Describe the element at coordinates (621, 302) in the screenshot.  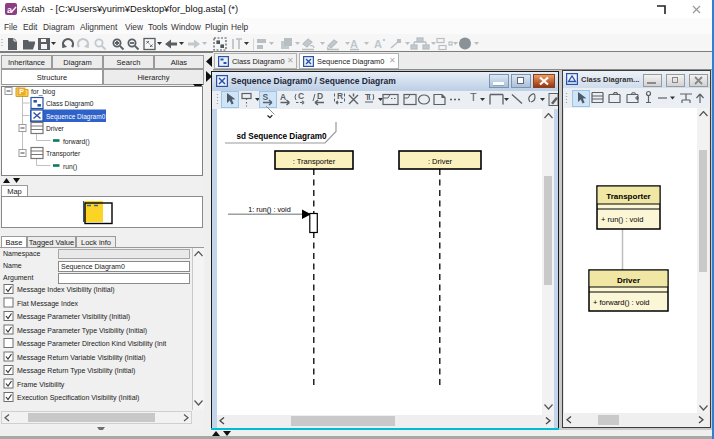
I see `svg-text: + forward() : void` at that location.